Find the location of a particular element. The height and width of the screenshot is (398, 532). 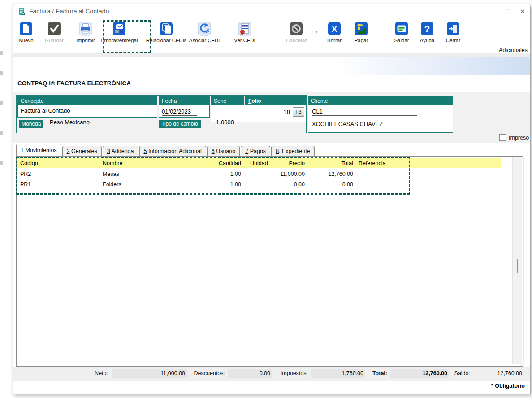

pagar-button: Pagar is located at coordinates (361, 32).